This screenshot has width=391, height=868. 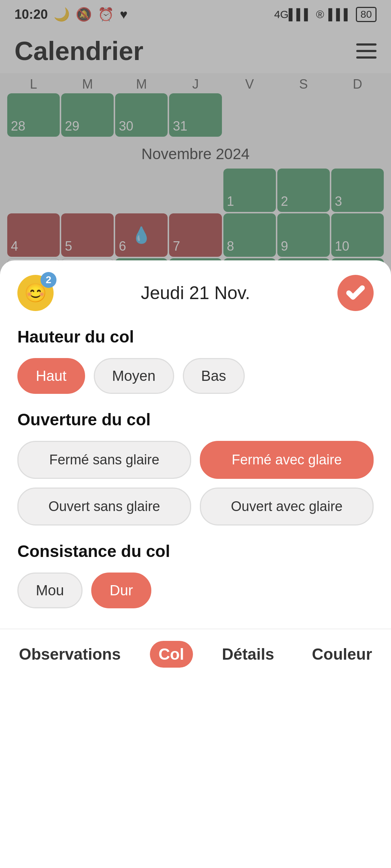 I want to click on cal-cell-2: 2, so click(x=303, y=190).